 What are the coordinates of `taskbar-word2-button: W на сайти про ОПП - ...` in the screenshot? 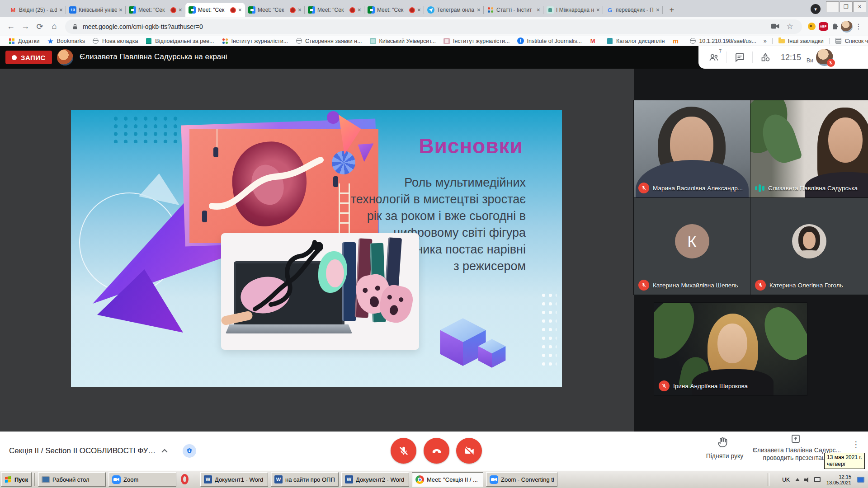 It's located at (305, 479).